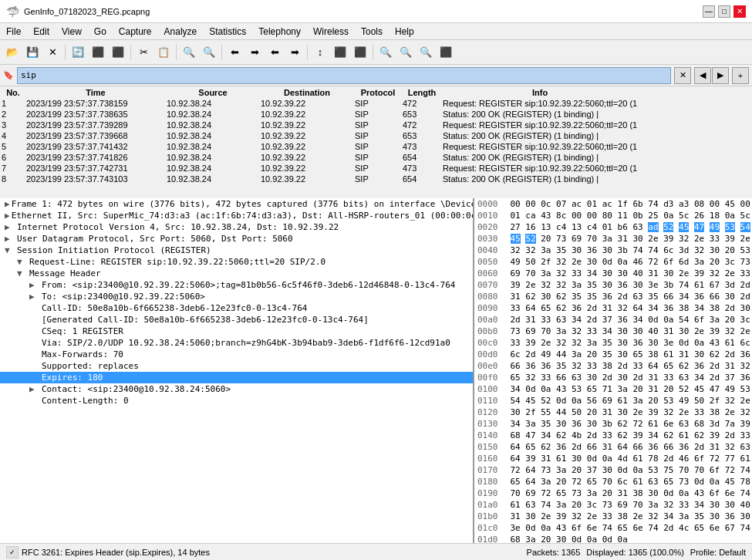 Image resolution: width=752 pixels, height=560 pixels. What do you see at coordinates (446, 52) in the screenshot?
I see `time-button: ⬛` at bounding box center [446, 52].